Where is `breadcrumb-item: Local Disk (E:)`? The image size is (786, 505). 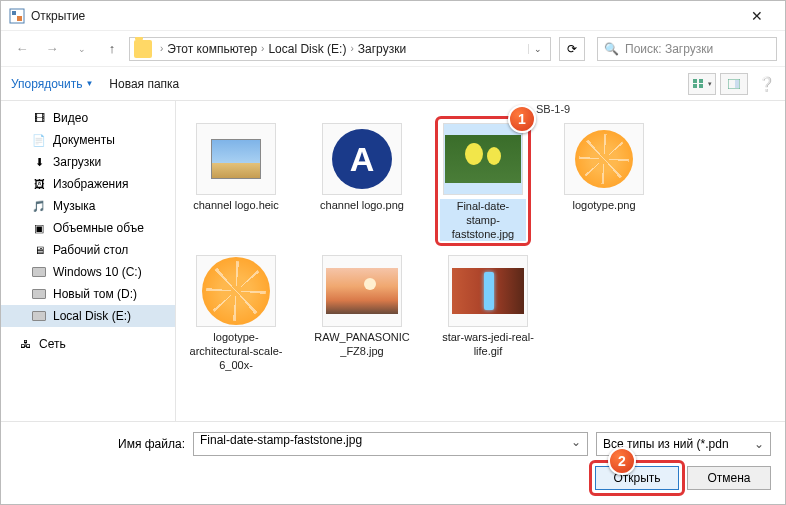 breadcrumb-item: Local Disk (E:) is located at coordinates (307, 49).